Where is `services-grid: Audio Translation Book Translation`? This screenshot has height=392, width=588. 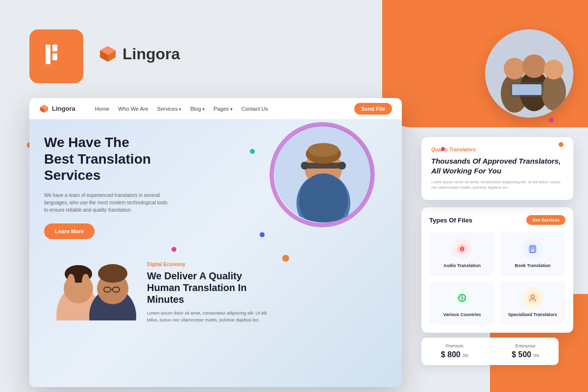
services-grid: Audio Translation Book Translation is located at coordinates (497, 278).